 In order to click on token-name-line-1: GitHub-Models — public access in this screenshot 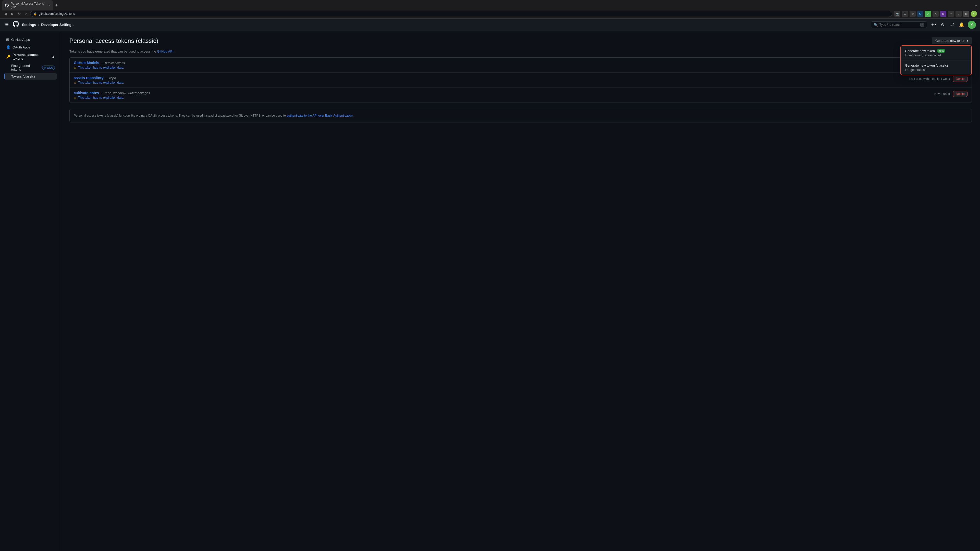, I will do `click(519, 63)`.